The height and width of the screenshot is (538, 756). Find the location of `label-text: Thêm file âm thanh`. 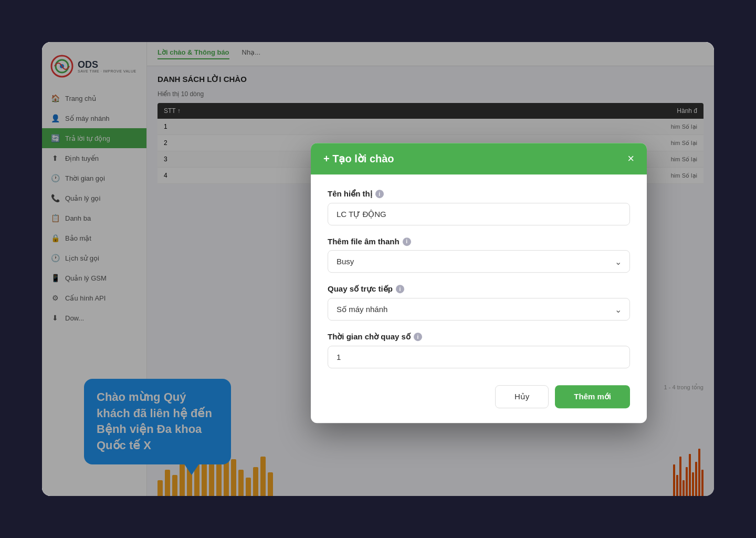

label-text: Thêm file âm thanh is located at coordinates (363, 242).